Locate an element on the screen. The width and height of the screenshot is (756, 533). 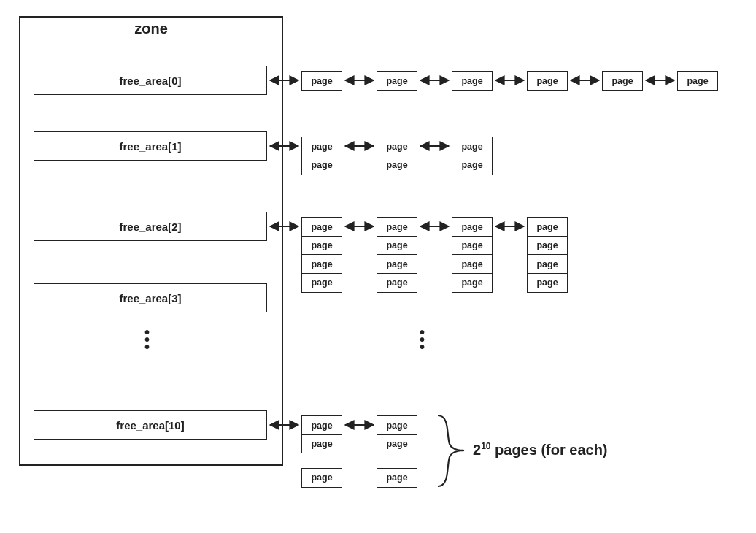
annot-exp: 10 is located at coordinates (486, 446).